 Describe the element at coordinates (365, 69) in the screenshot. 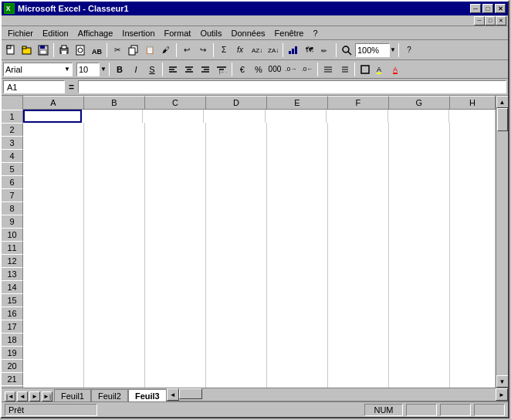

I see `border-button` at that location.